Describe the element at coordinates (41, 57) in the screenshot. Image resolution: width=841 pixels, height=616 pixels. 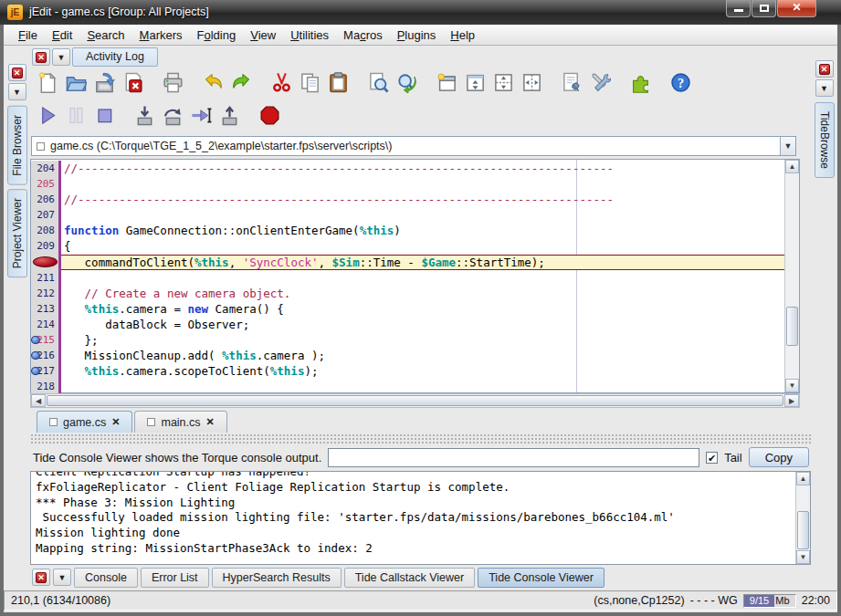
I see `top-dock-close-button: ✕` at that location.